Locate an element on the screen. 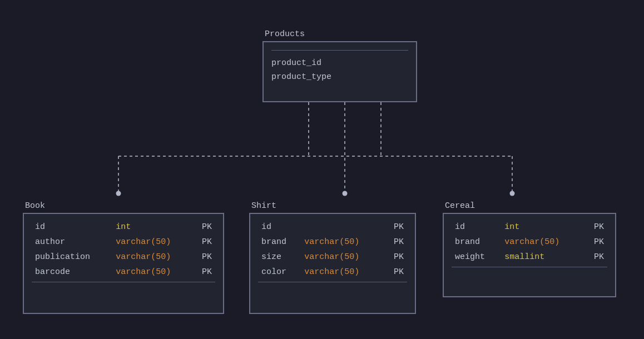  column-name: size is located at coordinates (279, 257).